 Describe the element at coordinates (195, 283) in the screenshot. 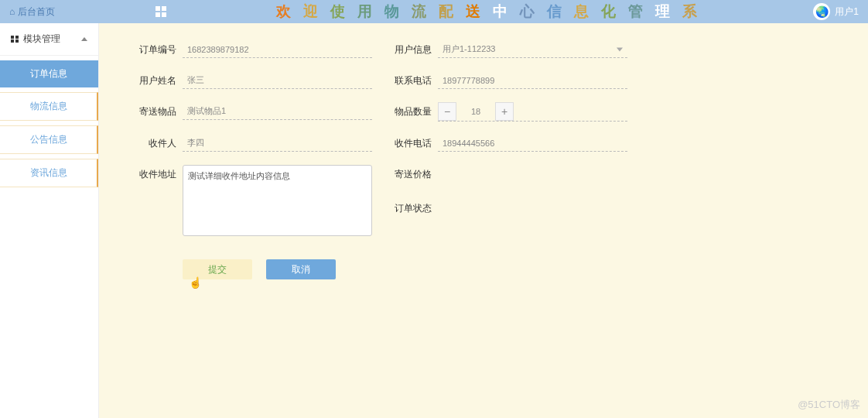

I see `cursor-pointer-icon: ☝` at that location.